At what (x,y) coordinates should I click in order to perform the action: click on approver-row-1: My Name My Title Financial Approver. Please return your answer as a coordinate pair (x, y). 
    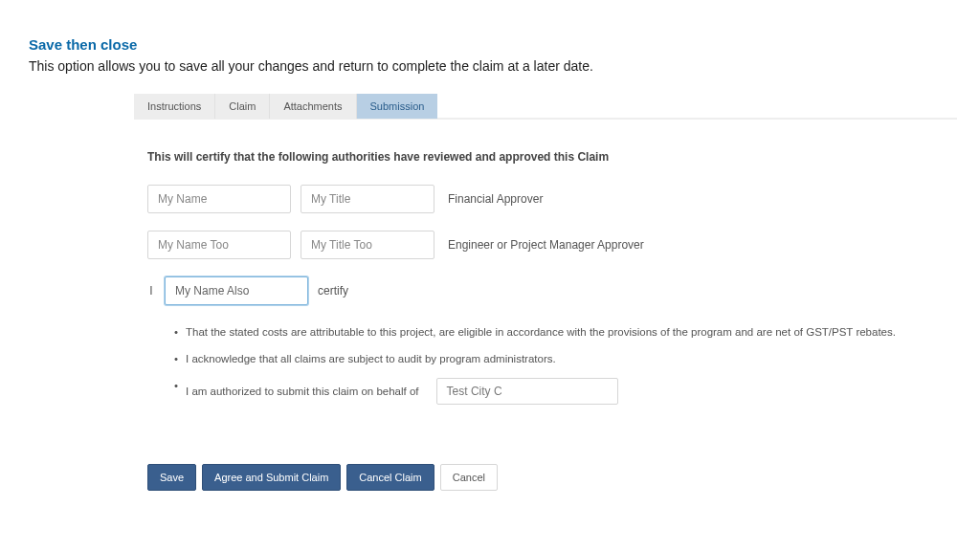
    Looking at the image, I should click on (546, 199).